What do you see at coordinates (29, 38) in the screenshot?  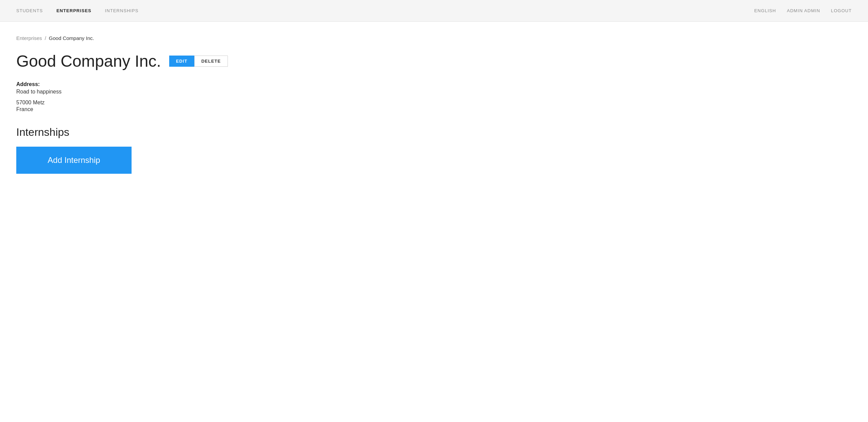 I see `breadcrumb-parent: Enterprises` at bounding box center [29, 38].